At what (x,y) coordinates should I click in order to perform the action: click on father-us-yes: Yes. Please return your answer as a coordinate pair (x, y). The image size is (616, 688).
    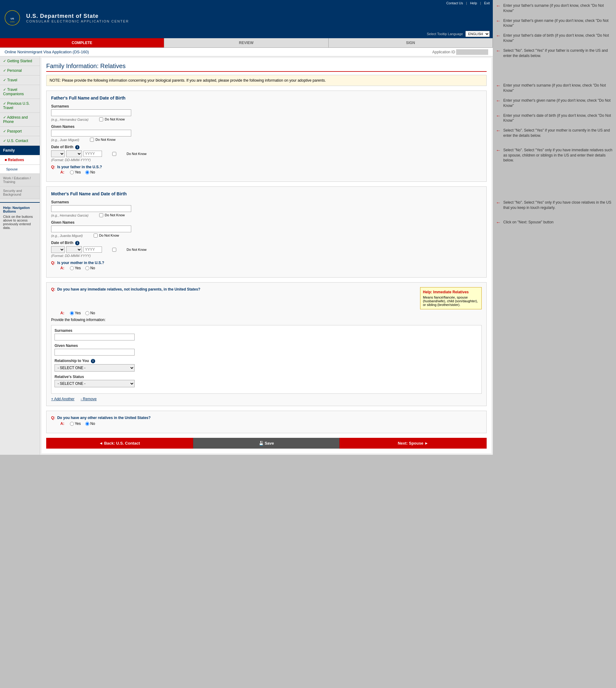
    Looking at the image, I should click on (75, 172).